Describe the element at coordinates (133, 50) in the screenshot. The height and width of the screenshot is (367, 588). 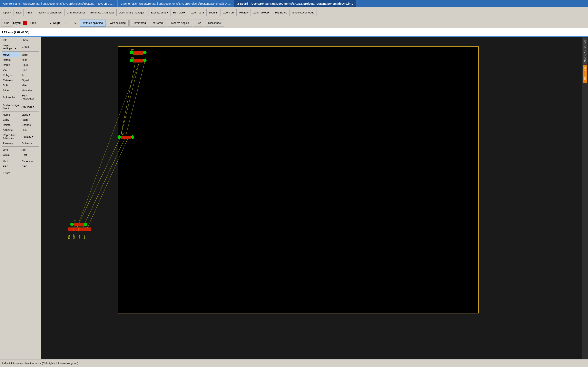
I see `svg-text: R4` at that location.